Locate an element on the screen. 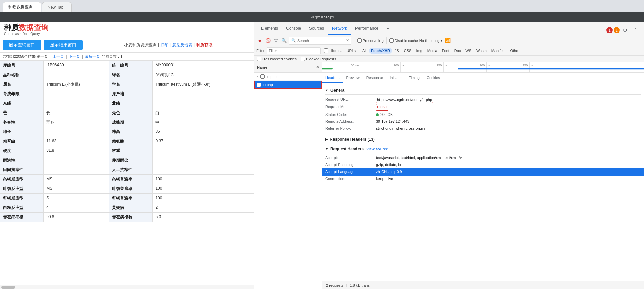 This screenshot has height=289, width=644. filter-img: Img is located at coordinates (419, 51).